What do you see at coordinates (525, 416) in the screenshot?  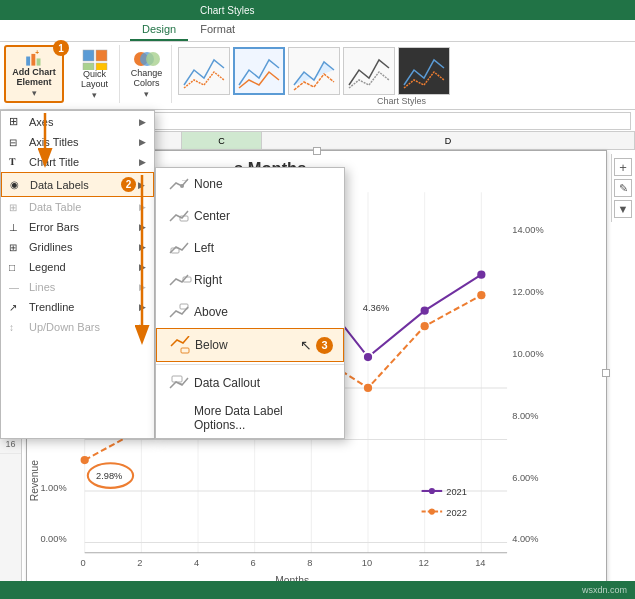 I see `svg-text: 8.00%` at bounding box center [525, 416].